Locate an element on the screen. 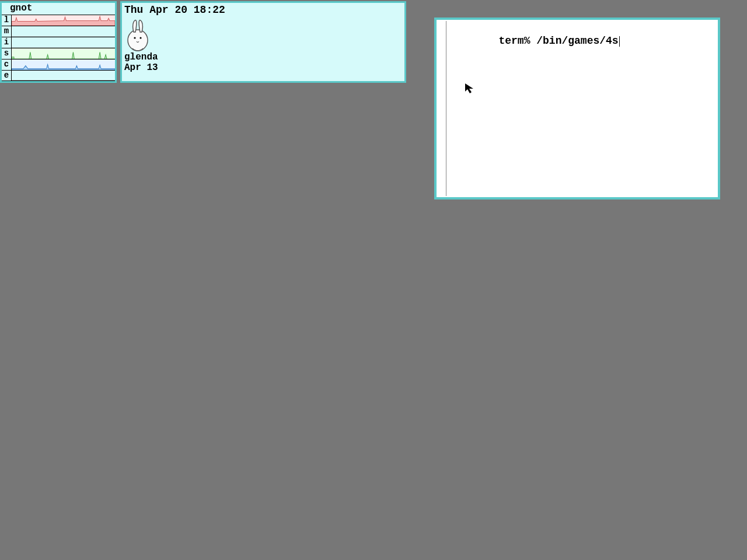 The image size is (747, 560). stat-label: l is located at coordinates (7, 20).